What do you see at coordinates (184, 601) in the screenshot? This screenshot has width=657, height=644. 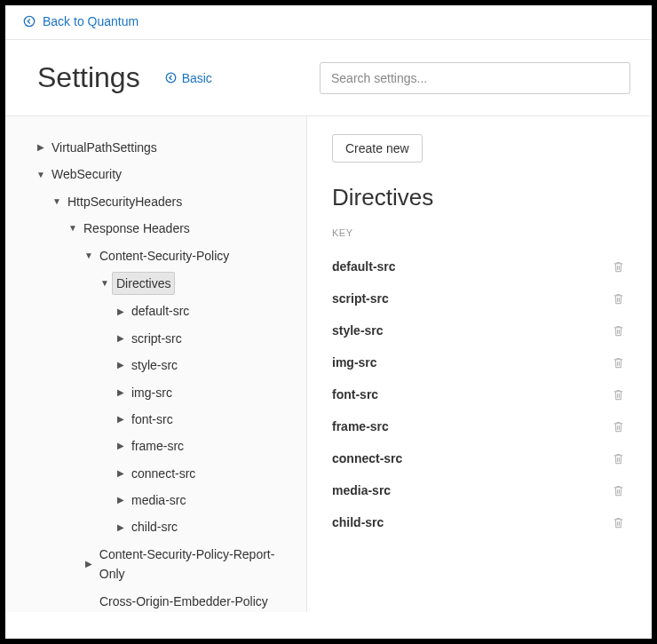 I see `tree-item-label: Cross-Origin-Embedder-Policy` at bounding box center [184, 601].